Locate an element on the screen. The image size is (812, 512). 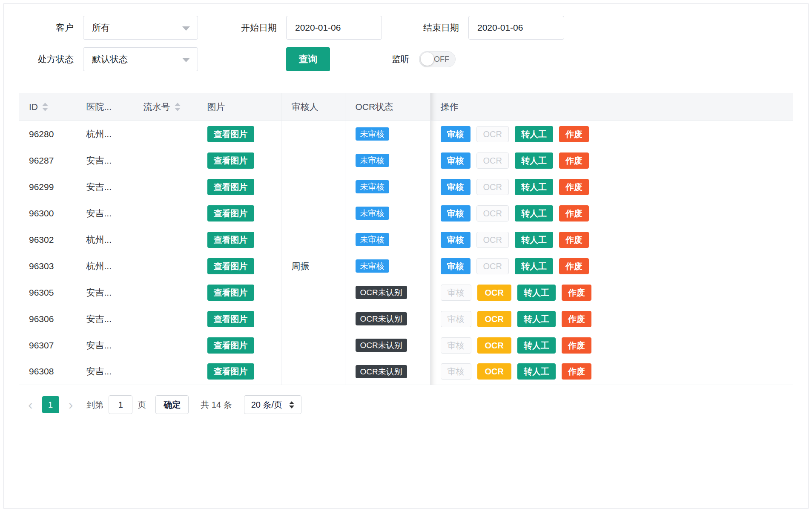
table-row: 96302杭州...查看图片未审核审核OCR转人工作废 is located at coordinates (406, 240).